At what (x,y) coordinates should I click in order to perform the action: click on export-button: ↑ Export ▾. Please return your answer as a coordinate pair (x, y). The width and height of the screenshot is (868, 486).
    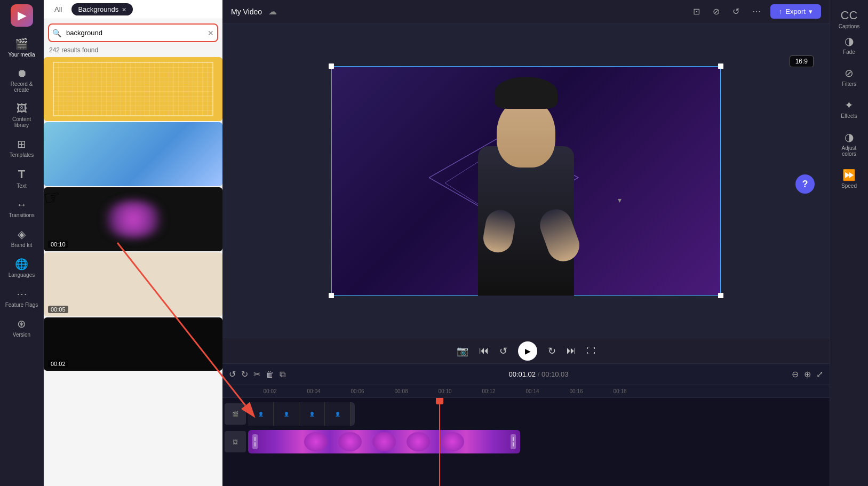
    Looking at the image, I should click on (796, 12).